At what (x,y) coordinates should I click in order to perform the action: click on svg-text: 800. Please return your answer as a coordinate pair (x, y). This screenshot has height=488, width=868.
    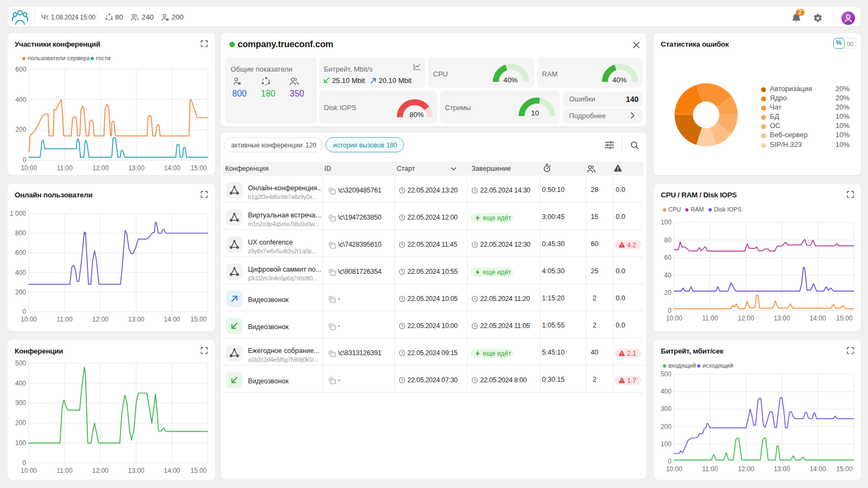
    Looking at the image, I should click on (21, 233).